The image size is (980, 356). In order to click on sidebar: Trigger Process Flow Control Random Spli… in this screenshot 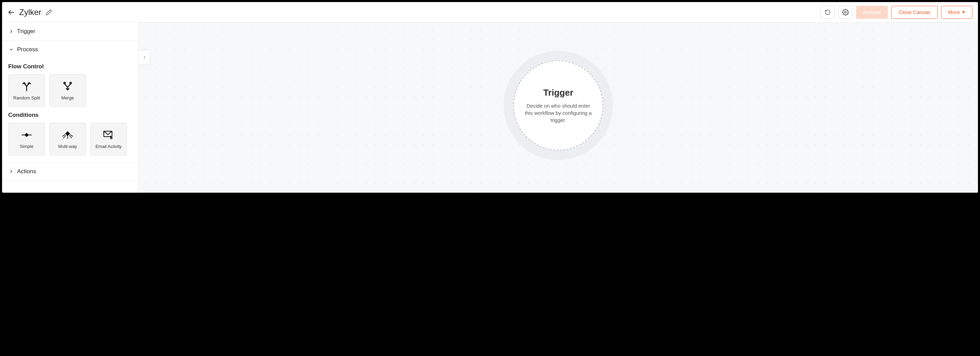, I will do `click(70, 107)`.